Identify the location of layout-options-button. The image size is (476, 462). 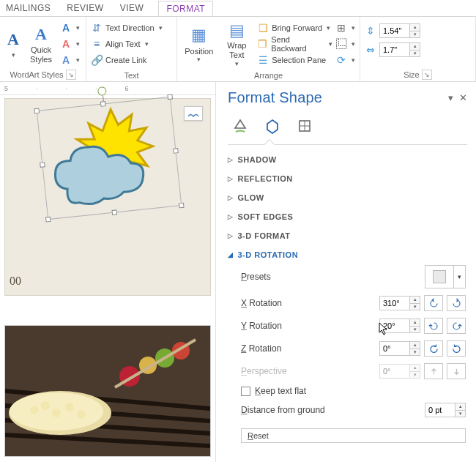
(193, 113).